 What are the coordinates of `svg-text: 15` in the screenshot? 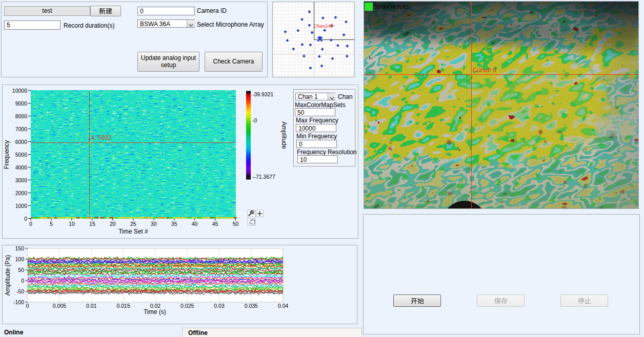 It's located at (92, 224).